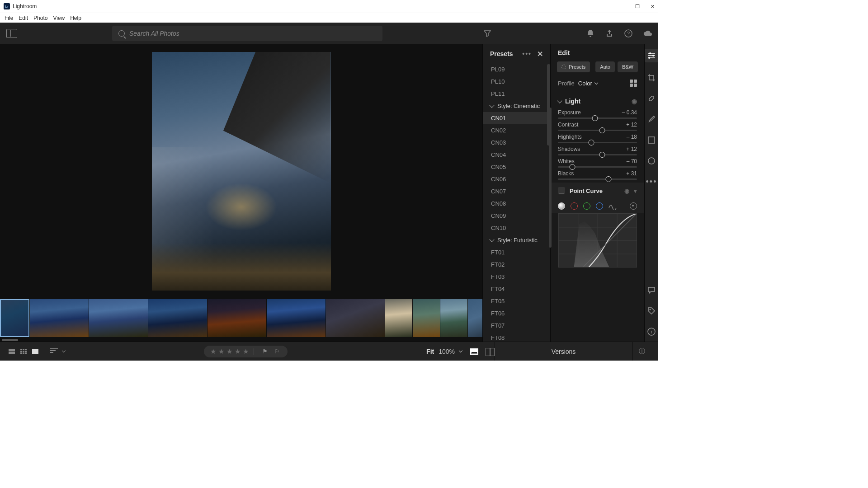  I want to click on edit-tool-icon, so click(651, 56).